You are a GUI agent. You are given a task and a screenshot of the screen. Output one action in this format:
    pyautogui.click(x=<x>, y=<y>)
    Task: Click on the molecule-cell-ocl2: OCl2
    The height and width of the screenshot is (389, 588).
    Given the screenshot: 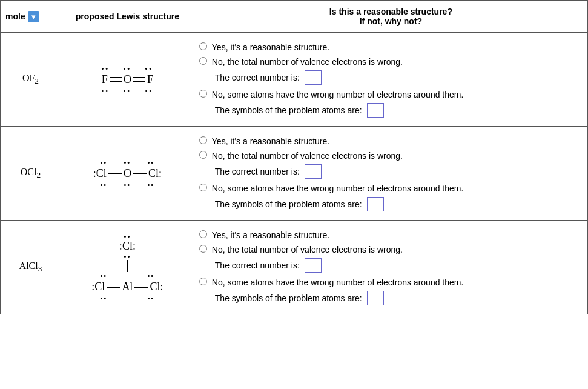 What is the action you would take?
    pyautogui.click(x=31, y=173)
    